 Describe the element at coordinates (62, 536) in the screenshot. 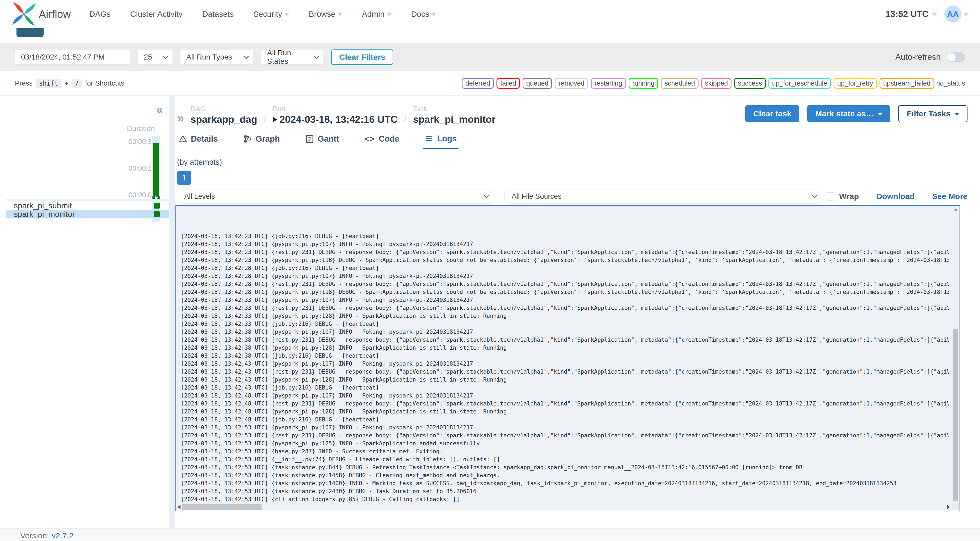

I see `version-link: v2.7.2` at that location.